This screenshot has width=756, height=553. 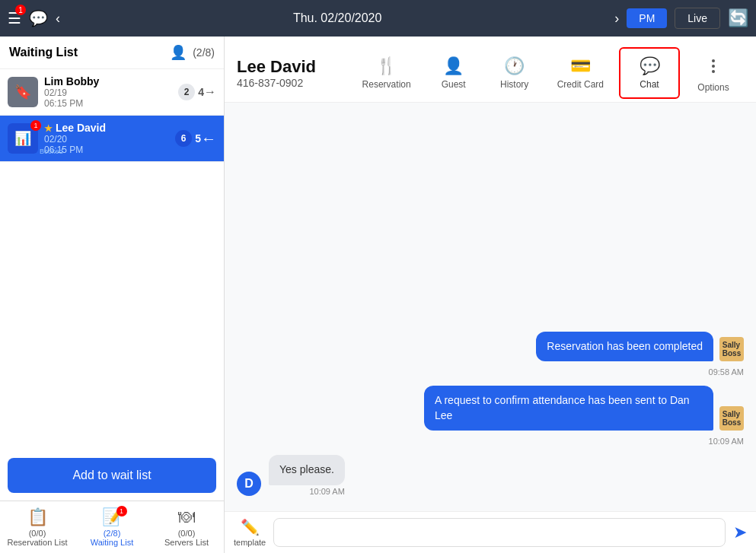 I want to click on waiting-list-icon: 📝 1, so click(x=113, y=517).